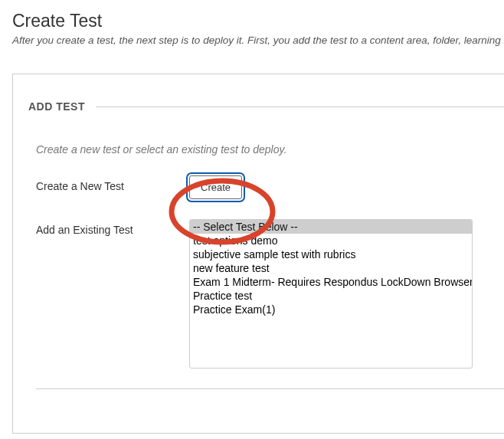 The height and width of the screenshot is (439, 504). What do you see at coordinates (331, 254) in the screenshot?
I see `list-item: subjective sample test with rubrics` at bounding box center [331, 254].